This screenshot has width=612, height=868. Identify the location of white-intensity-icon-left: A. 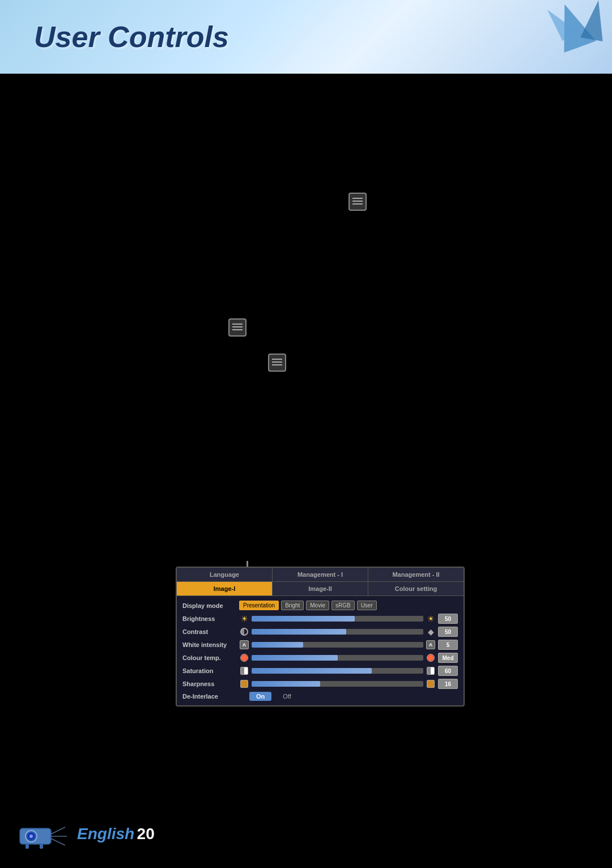
(244, 645).